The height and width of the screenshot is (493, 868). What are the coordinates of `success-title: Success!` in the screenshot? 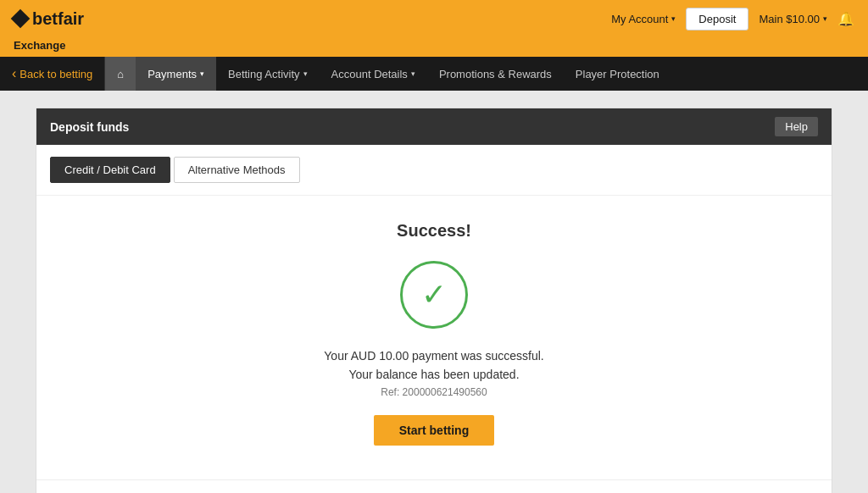 It's located at (434, 230).